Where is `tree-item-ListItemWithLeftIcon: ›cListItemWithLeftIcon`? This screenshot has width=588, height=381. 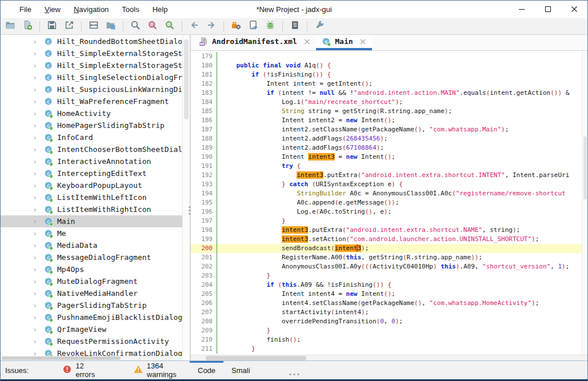 tree-item-ListItemWithLeftIcon: ›cListItemWithLeftIcon is located at coordinates (95, 198).